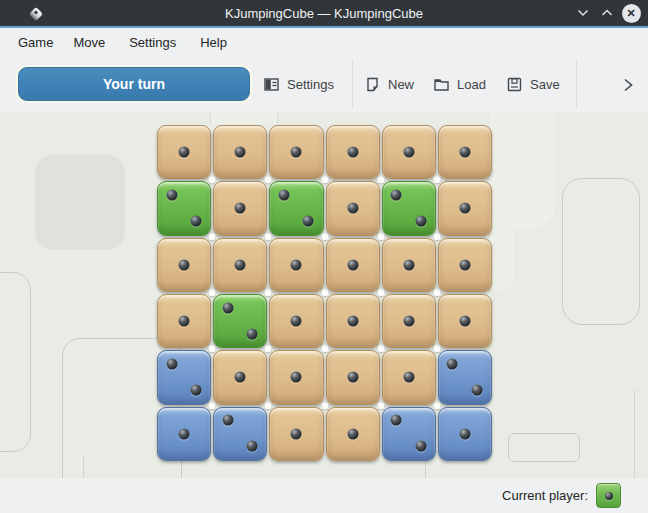 The image size is (648, 513). What do you see at coordinates (389, 84) in the screenshot?
I see `new-toolbar-button: New` at bounding box center [389, 84].